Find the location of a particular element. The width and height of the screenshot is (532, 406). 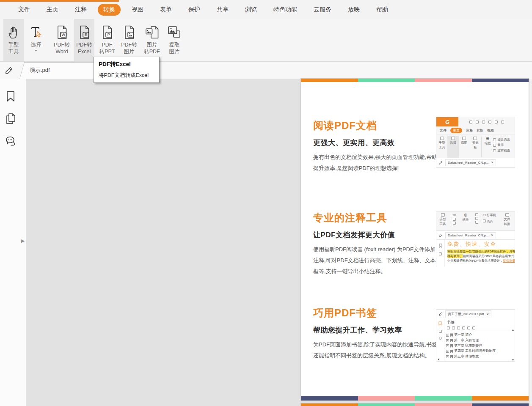

accent-bar is located at coordinates (59, 1).